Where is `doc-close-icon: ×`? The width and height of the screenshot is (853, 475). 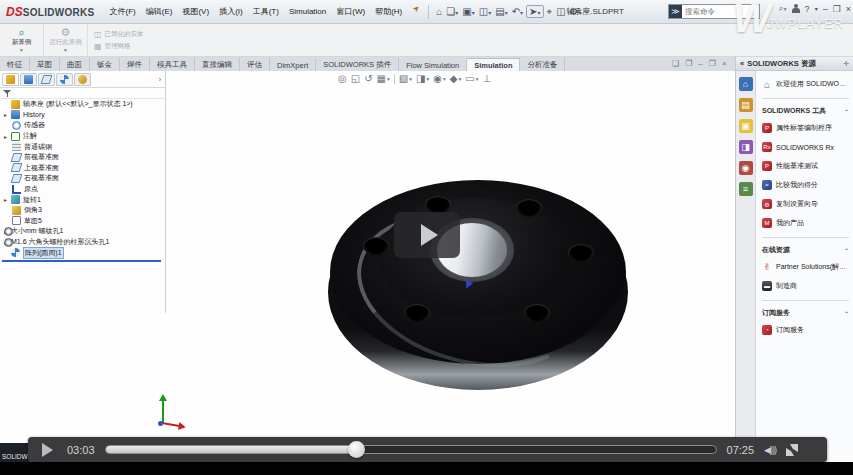
doc-close-icon: × is located at coordinates (724, 64).